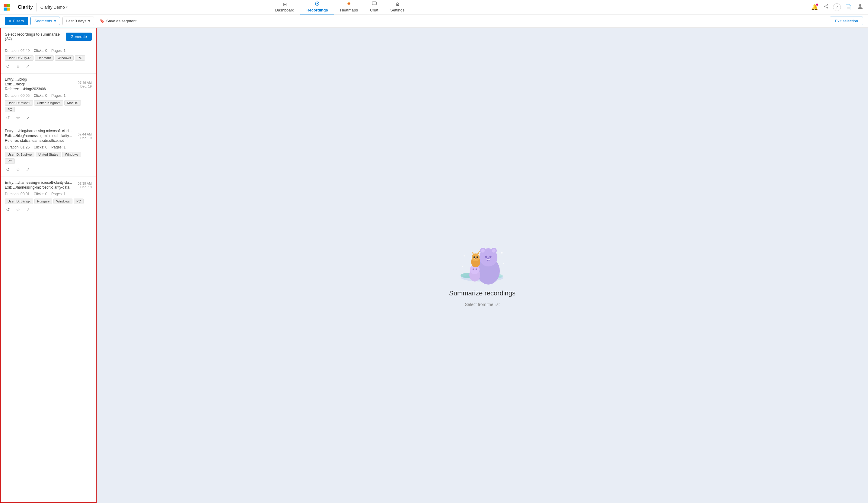 The height and width of the screenshot is (503, 868). What do you see at coordinates (285, 7) in the screenshot?
I see `nav-item-dashboard: ⊞ Dashboard` at bounding box center [285, 7].